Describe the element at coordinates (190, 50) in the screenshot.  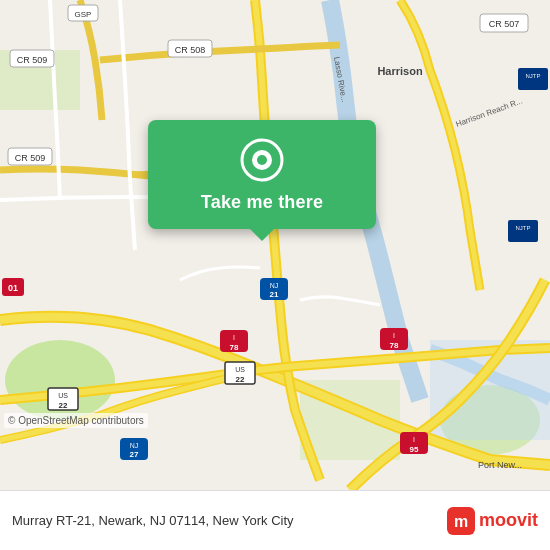
I see `svg-text: CR 508` at that location.